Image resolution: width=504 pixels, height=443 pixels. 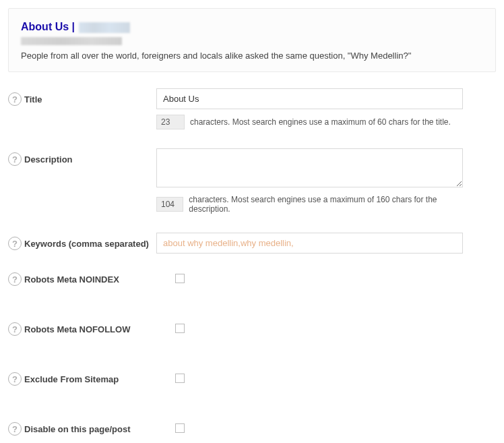 What do you see at coordinates (252, 279) in the screenshot?
I see `row-noindex: ? Robots Meta NOINDEX` at bounding box center [252, 279].